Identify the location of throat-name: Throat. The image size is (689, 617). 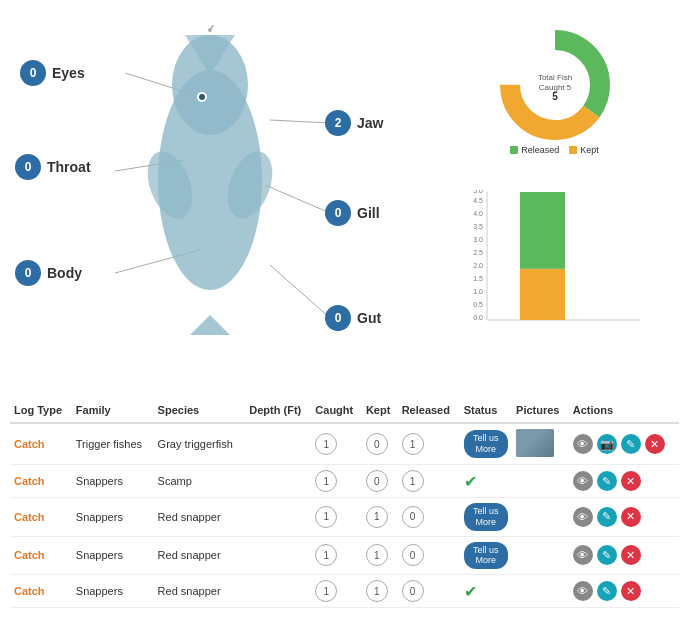
(69, 167).